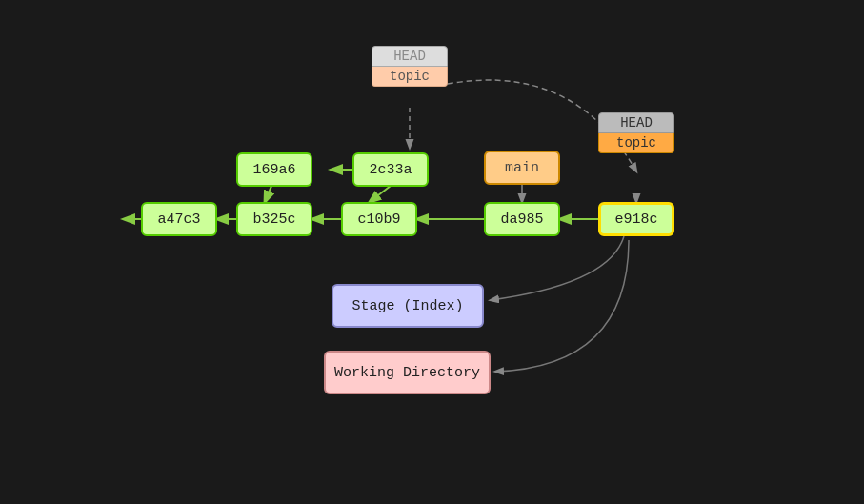  What do you see at coordinates (636, 219) in the screenshot?
I see `node-e918c: e918c` at bounding box center [636, 219].